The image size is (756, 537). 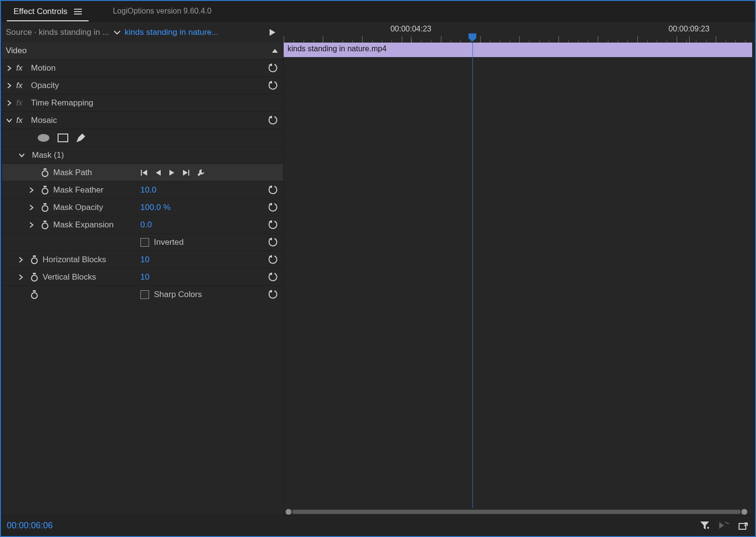 What do you see at coordinates (472, 37) in the screenshot?
I see `playhead-handle-icon` at bounding box center [472, 37].